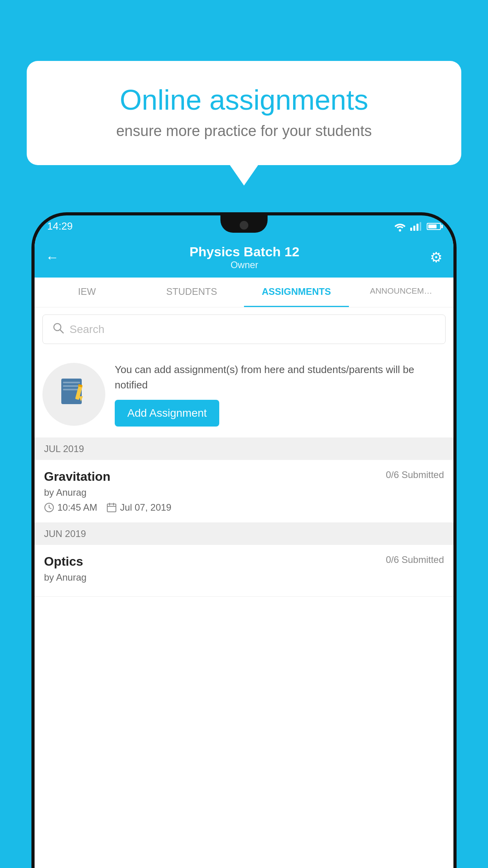 This screenshot has width=488, height=868. I want to click on assignment-promo: You can add assignment(s) from here and …, so click(244, 395).